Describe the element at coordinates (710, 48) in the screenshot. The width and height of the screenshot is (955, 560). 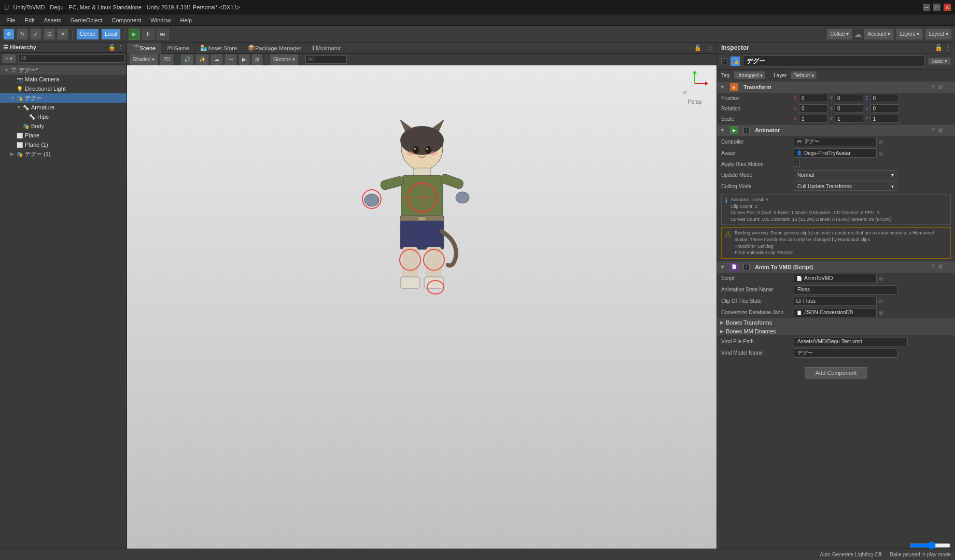
I see `scene-tab-menu: ⋮` at that location.